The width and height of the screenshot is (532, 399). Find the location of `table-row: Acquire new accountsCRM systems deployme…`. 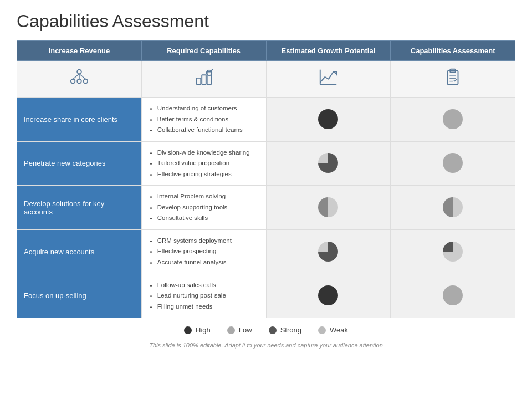

table-row: Acquire new accountsCRM systems deployme… is located at coordinates (266, 252).